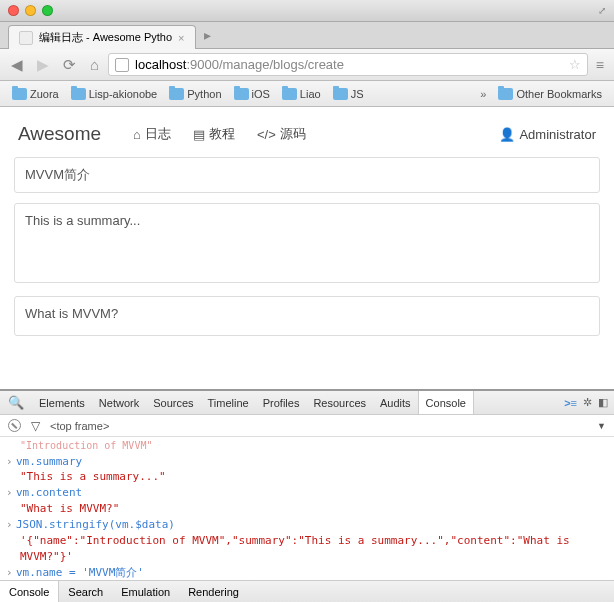  I want to click on blog-summary-textarea: This is a summary..., so click(307, 243).